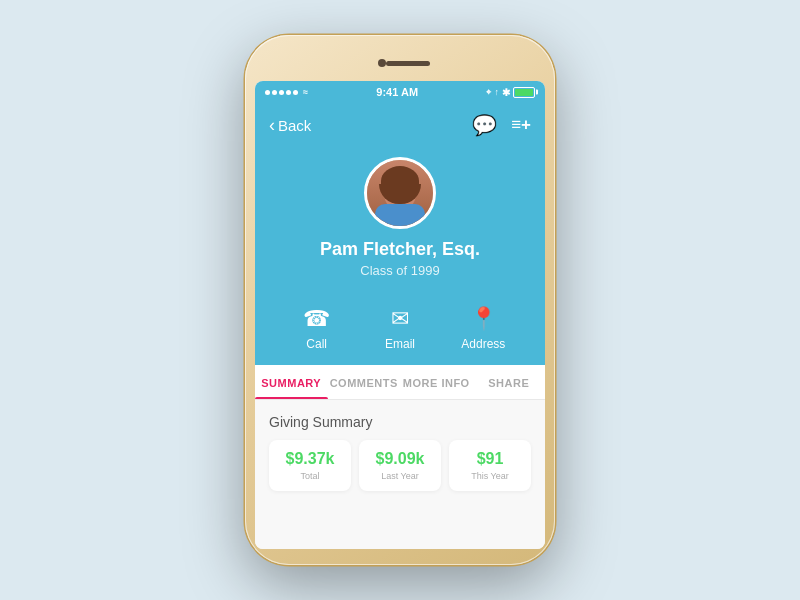 This screenshot has height=600, width=800. What do you see at coordinates (510, 92) in the screenshot?
I see `status-right: ⌖ ↑ ✱` at bounding box center [510, 92].